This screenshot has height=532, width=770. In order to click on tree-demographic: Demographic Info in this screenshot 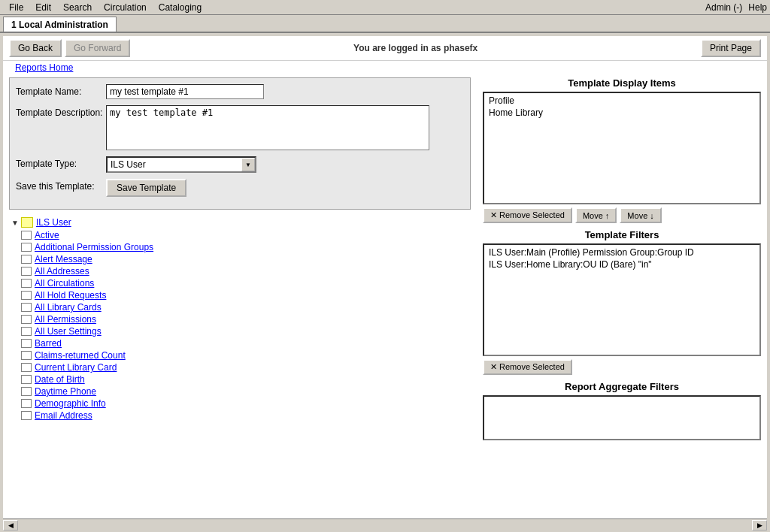, I will do `click(246, 404)`.